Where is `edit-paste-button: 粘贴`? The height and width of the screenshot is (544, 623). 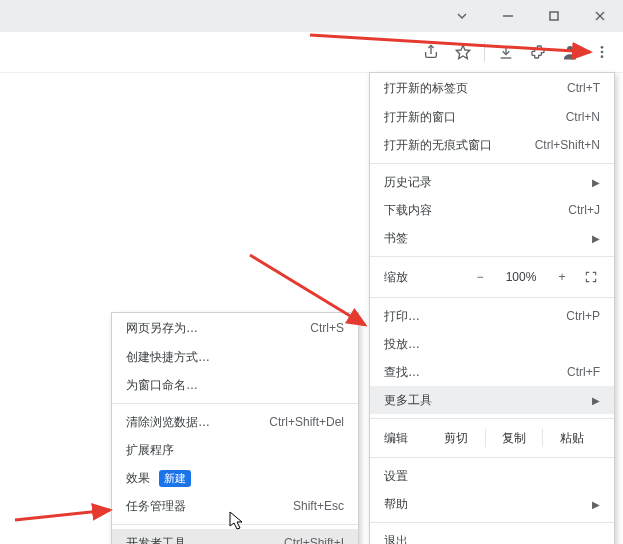 edit-paste-button: 粘贴 is located at coordinates (571, 438).